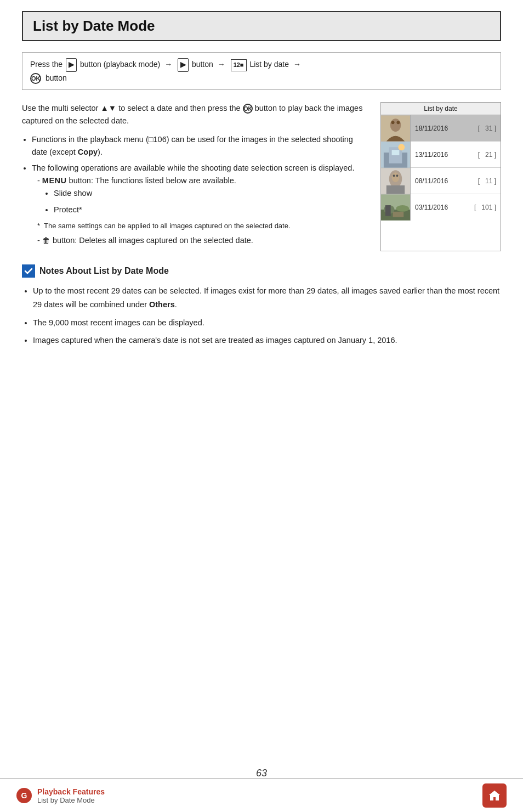 Image resolution: width=523 pixels, height=812 pixels. Describe the element at coordinates (270, 64) in the screenshot. I see `nav-list-text: List by date` at that location.